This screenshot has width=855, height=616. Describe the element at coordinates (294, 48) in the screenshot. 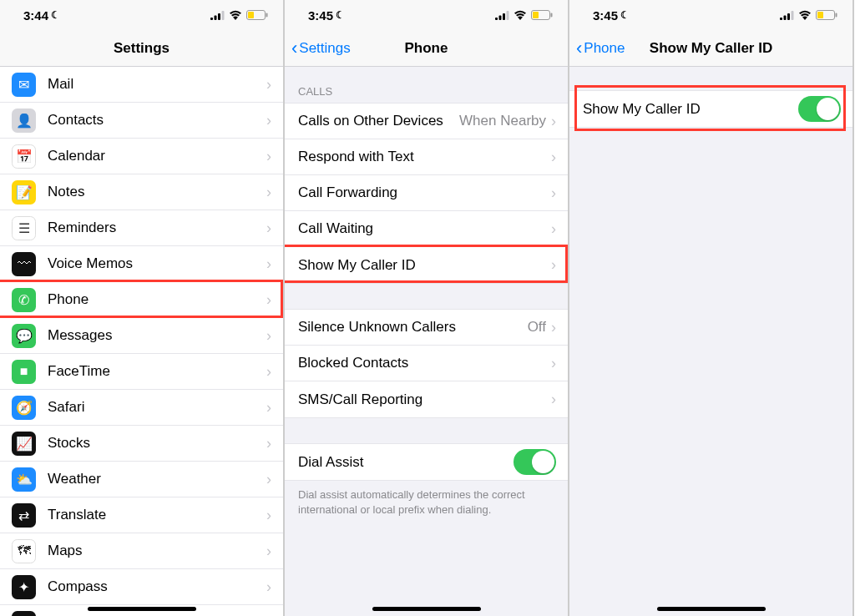

I see `chevron-left-icon: ‹` at that location.